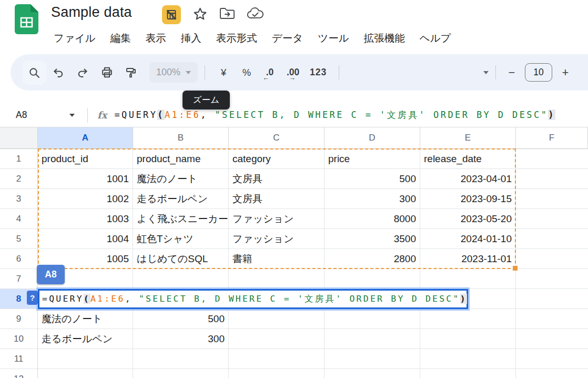 Image resolution: width=588 pixels, height=378 pixels. Describe the element at coordinates (19, 159) in the screenshot. I see `row-header: 1` at that location.